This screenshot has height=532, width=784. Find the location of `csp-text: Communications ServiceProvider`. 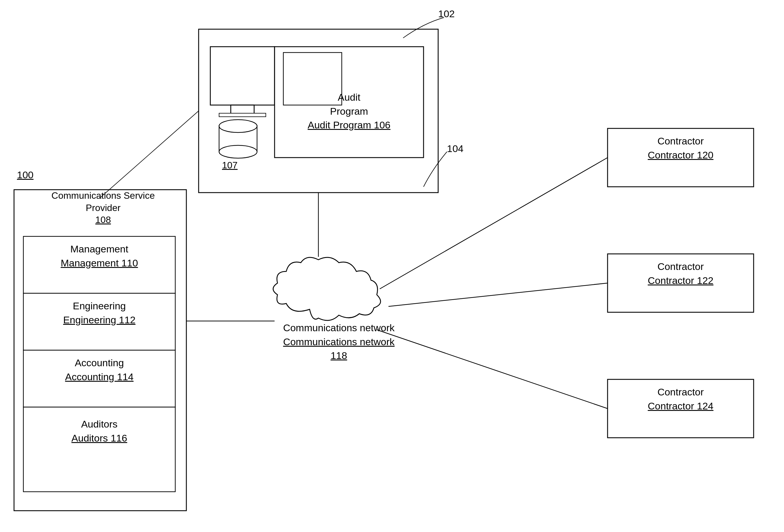

csp-text: Communications ServiceProvider is located at coordinates (103, 202).